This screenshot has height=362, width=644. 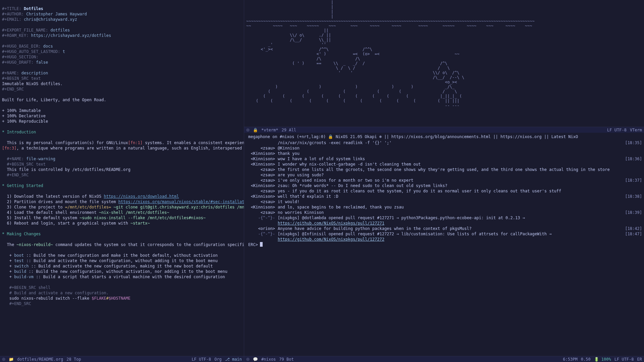 I want to click on erc-text: are you using sudo?, so click(x=447, y=175).